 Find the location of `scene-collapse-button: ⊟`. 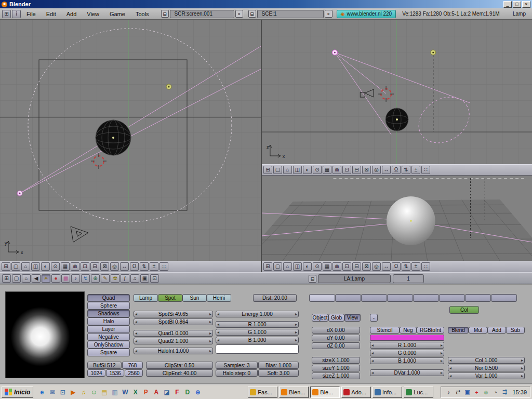

scene-collapse-button: ⊟ is located at coordinates (252, 14).